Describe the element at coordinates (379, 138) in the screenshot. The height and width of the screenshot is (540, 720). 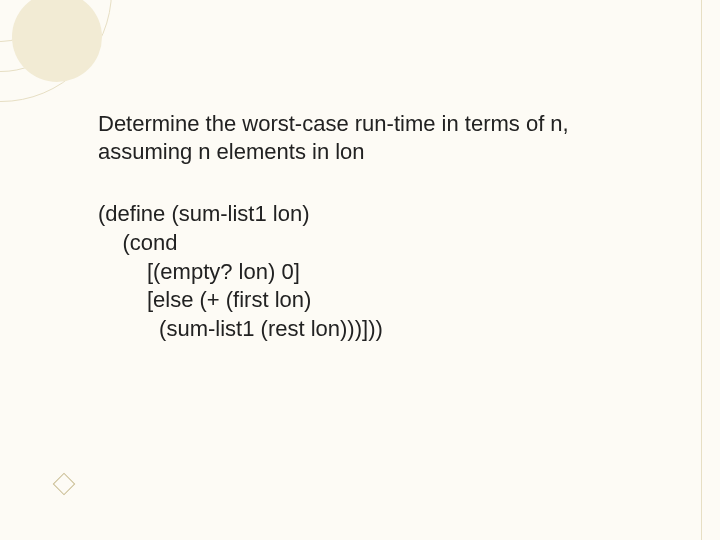
I see `question-text: Determine the worst-case run-time in ter…` at that location.